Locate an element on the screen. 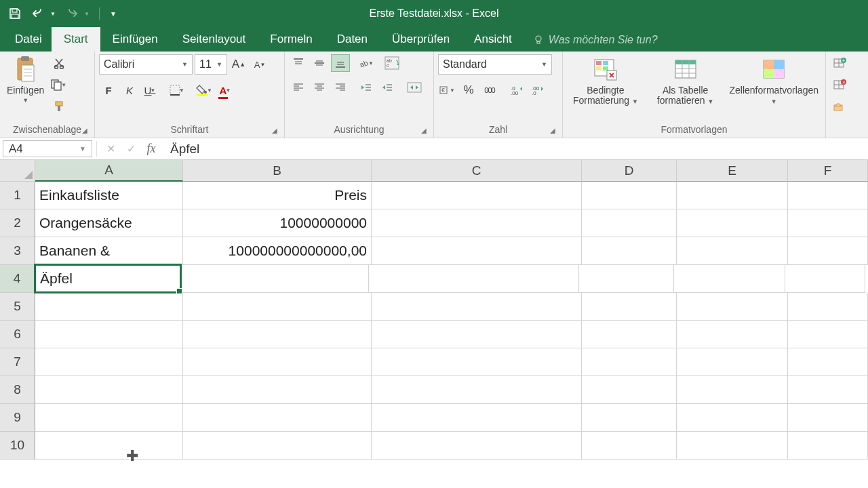  increase-indent-button is located at coordinates (387, 87).